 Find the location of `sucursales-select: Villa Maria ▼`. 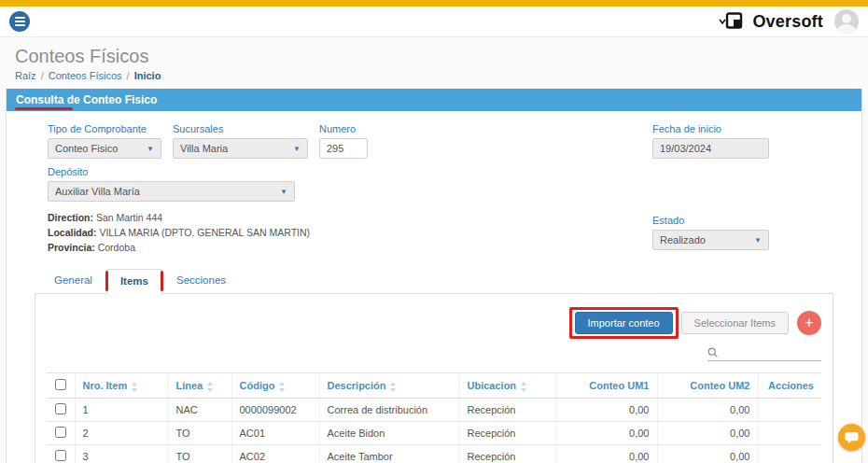

sucursales-select: Villa Maria ▼ is located at coordinates (241, 148).